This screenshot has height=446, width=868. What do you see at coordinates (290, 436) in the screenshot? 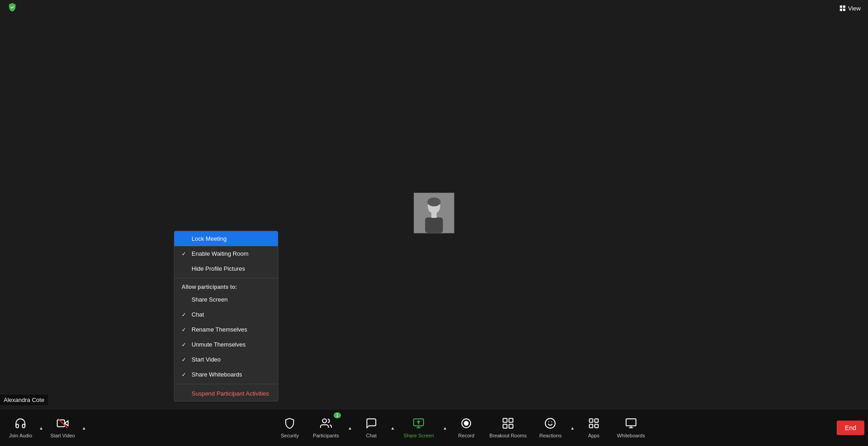
I see `security-label: Security` at bounding box center [290, 436].